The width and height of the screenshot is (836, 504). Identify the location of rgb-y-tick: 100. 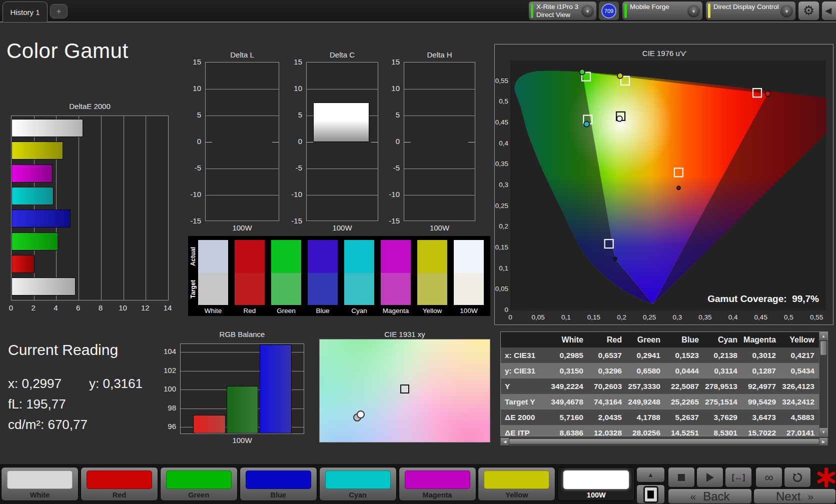
(166, 389).